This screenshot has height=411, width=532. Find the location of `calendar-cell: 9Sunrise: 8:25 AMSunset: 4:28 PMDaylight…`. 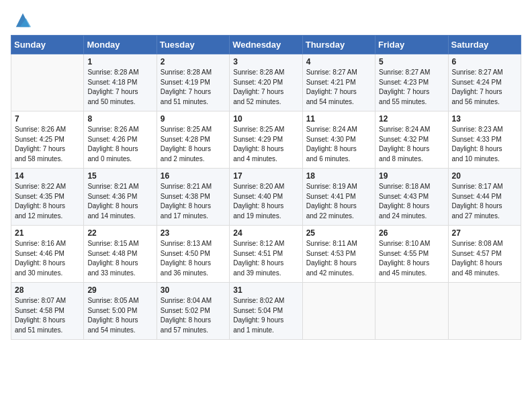

calendar-cell: 9Sunrise: 8:25 AMSunset: 4:28 PMDaylight… is located at coordinates (193, 140).